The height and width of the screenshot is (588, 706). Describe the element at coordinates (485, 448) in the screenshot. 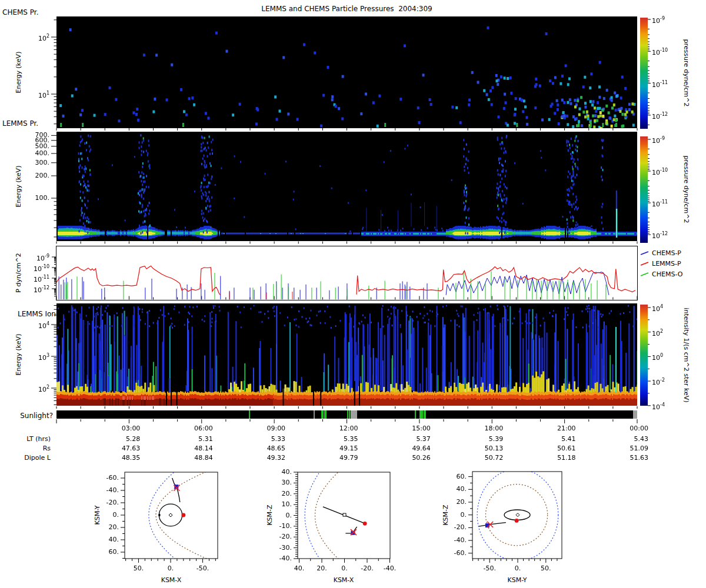

I see `tick-label: 50.13` at that location.